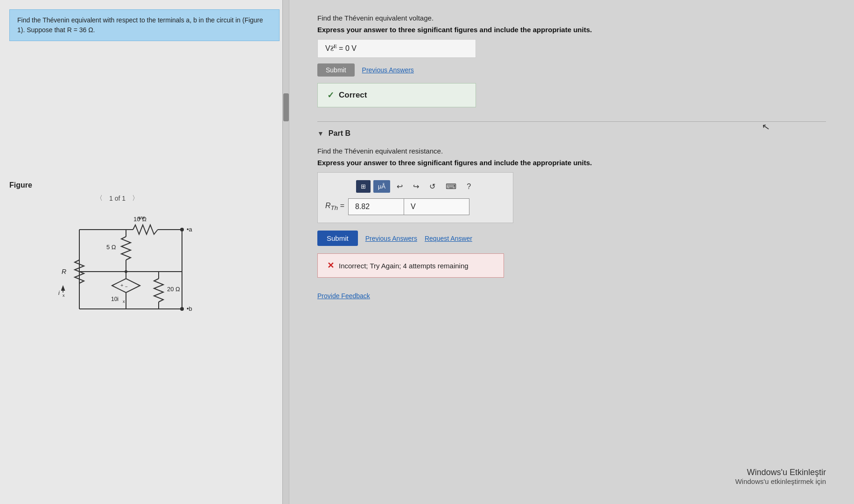  I want to click on equation-value-input: 8.82, so click(376, 207).